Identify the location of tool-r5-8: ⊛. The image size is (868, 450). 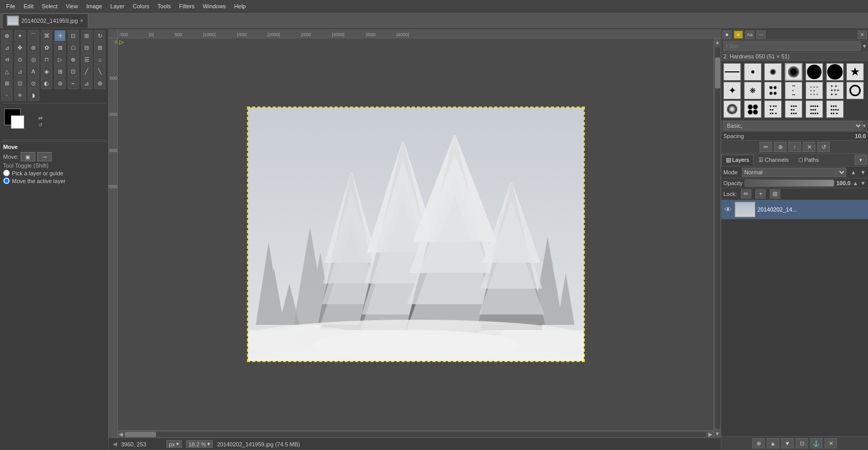
(100, 83).